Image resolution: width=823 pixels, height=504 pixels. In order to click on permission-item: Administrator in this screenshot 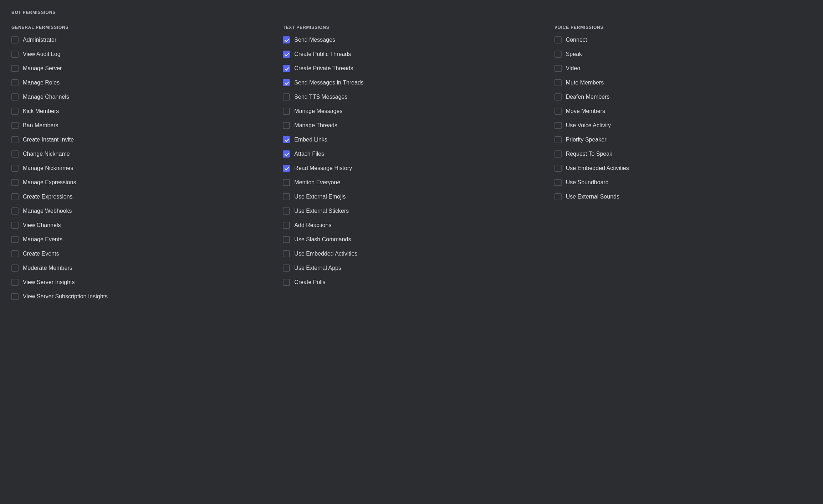, I will do `click(140, 40)`.